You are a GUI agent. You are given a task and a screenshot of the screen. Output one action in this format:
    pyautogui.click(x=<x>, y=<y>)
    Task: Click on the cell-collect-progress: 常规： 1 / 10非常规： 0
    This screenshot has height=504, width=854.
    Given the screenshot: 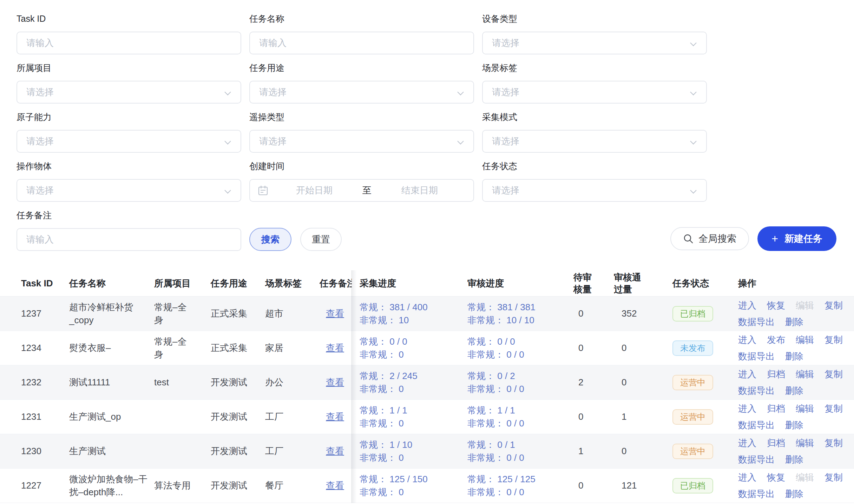 What is the action you would take?
    pyautogui.click(x=414, y=451)
    